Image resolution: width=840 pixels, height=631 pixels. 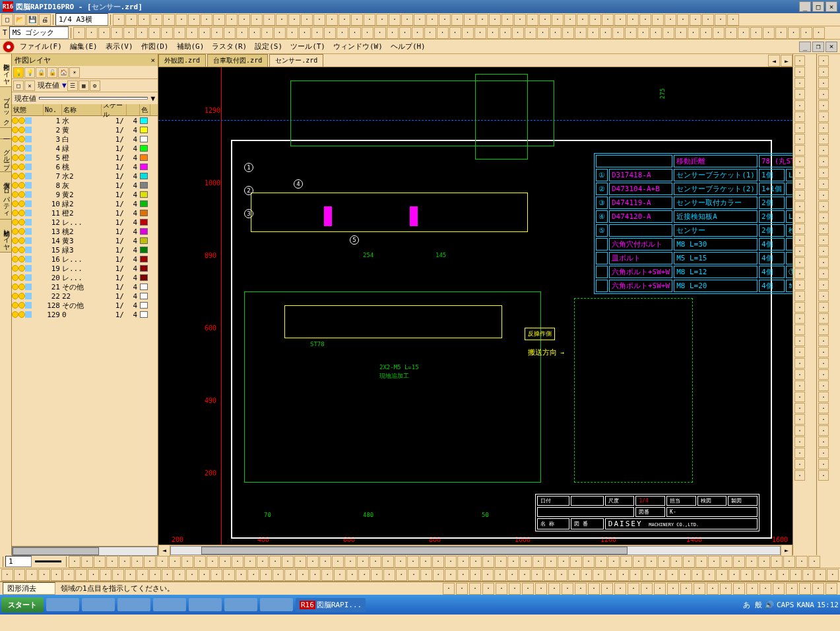 What do you see at coordinates (774, 61) in the screenshot?
I see `tab-prev-icon: ◄` at bounding box center [774, 61].